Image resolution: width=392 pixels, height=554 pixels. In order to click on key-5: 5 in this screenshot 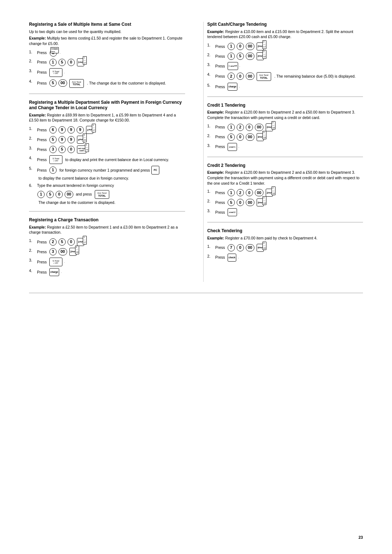, I will do `click(62, 62)`.